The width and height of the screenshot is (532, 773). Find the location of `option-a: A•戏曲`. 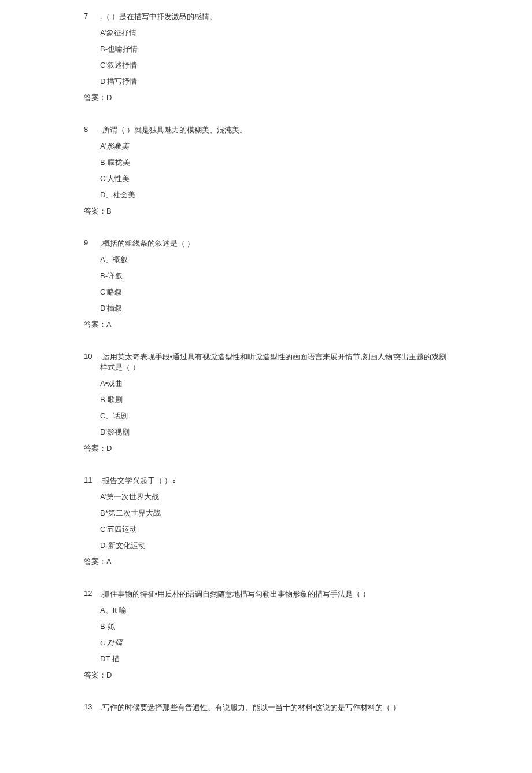

option-a: A•戏曲 is located at coordinates (274, 384).